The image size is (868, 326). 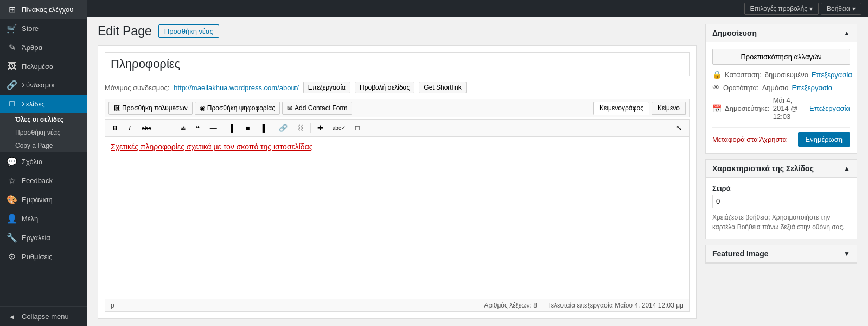 I want to click on featured-image-toggle-icon: ▼, so click(x=847, y=254).